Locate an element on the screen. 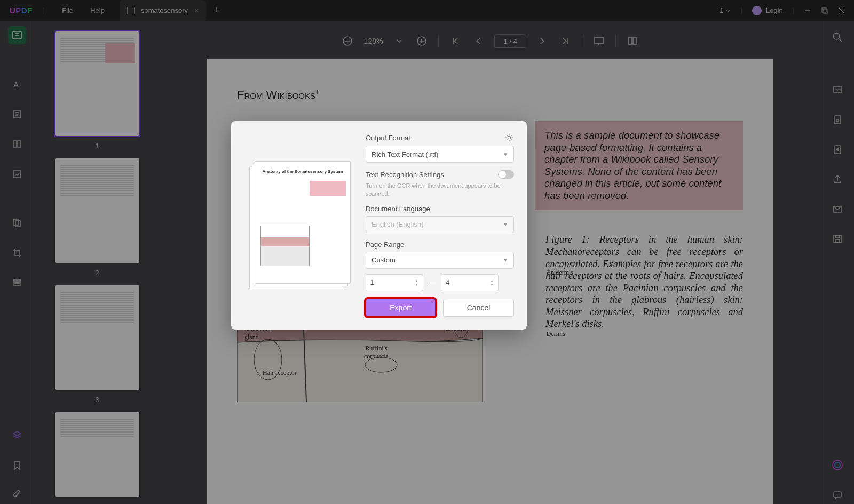 The height and width of the screenshot is (504, 854). ocr-helper-text: Turn on the OCR when the document appear… is located at coordinates (440, 190).